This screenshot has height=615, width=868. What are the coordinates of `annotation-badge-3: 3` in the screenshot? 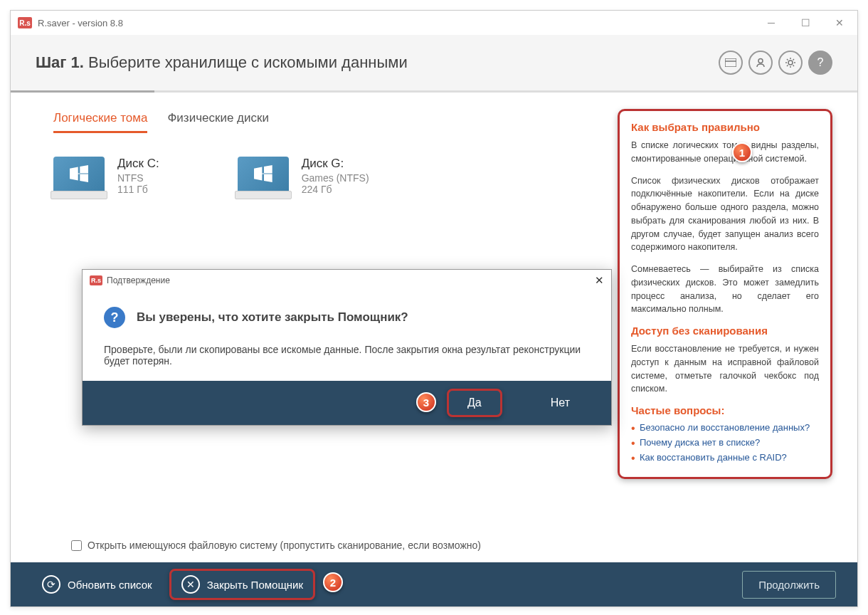 It's located at (426, 402).